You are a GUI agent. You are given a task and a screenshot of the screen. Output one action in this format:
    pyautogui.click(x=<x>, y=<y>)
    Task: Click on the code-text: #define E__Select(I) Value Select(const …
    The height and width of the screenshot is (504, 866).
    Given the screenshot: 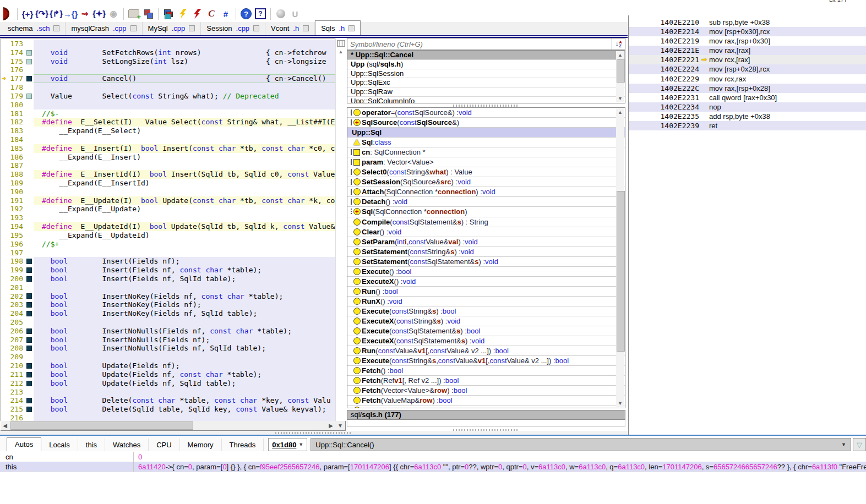 What is the action you would take?
    pyautogui.click(x=185, y=122)
    